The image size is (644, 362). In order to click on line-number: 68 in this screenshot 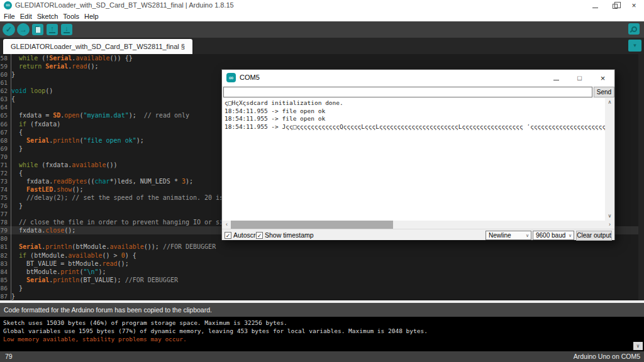, I will do `click(4, 141)`.